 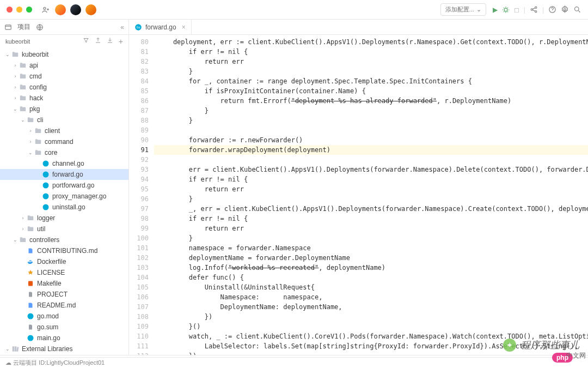 I want to click on tree-node: ⌄controllers, so click(x=64, y=240).